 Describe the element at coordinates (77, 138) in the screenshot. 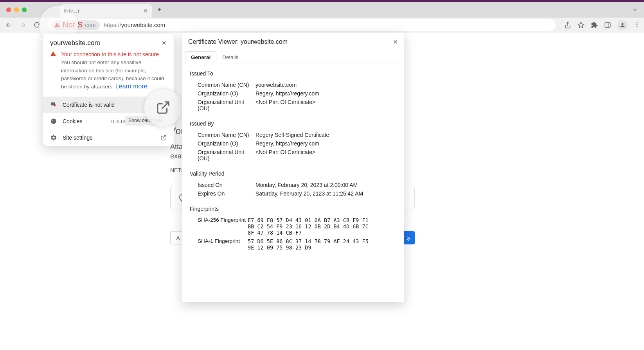

I see `site-settings-label: Site settings` at that location.